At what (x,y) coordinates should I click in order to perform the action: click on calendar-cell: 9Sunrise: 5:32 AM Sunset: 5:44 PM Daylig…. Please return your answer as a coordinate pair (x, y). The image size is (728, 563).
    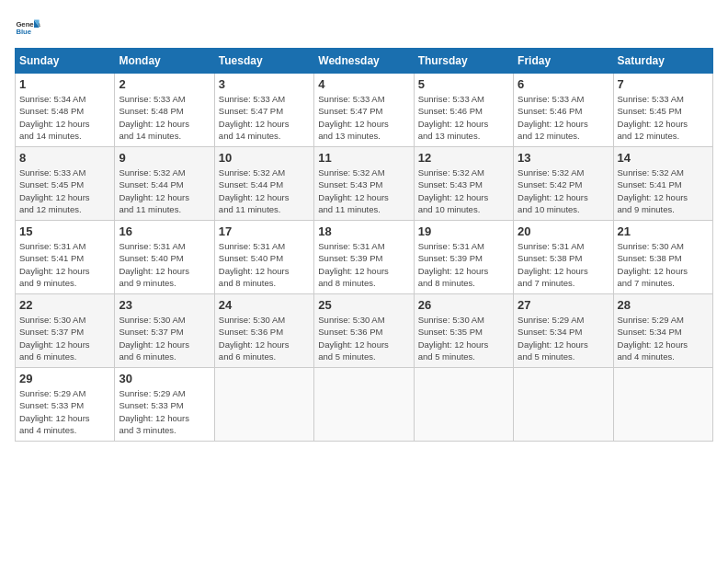
    Looking at the image, I should click on (165, 184).